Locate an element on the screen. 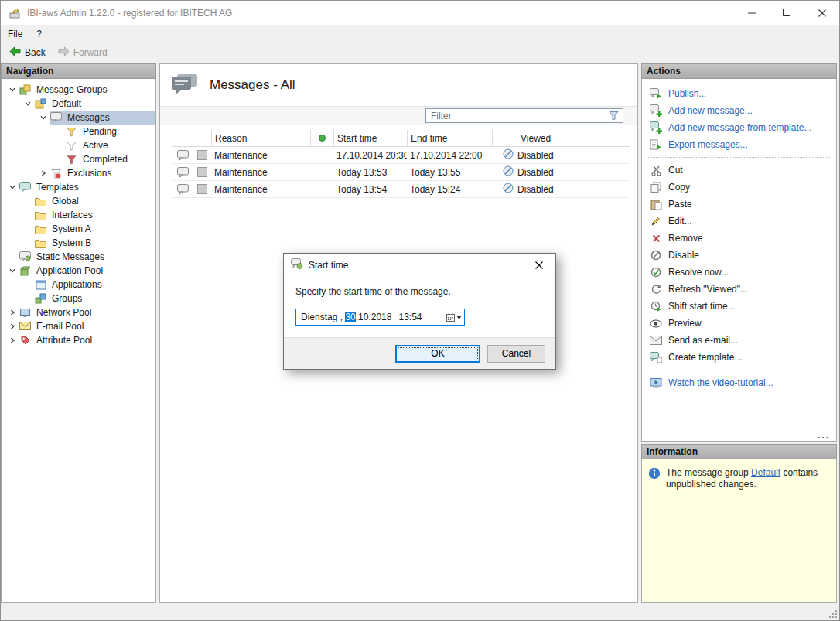  datetime-value: Dienstag , 30.10.201813:54 is located at coordinates (370, 317).